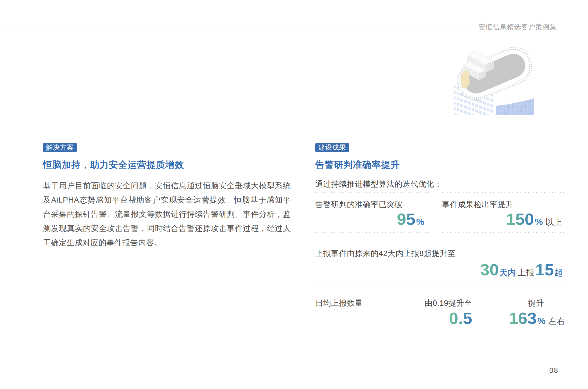 Image resolution: width=588 pixels, height=389 pixels. I want to click on results-intro: 通过持续推进模型算法的迭代优化：, so click(440, 184).